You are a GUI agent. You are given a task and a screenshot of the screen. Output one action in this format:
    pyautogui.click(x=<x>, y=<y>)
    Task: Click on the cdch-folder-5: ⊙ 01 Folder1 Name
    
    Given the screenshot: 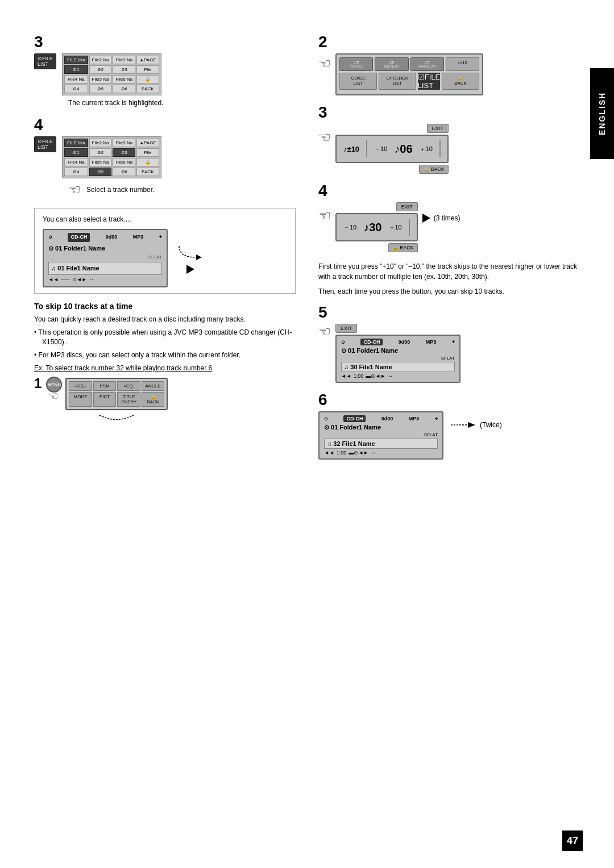 What is the action you would take?
    pyautogui.click(x=398, y=351)
    